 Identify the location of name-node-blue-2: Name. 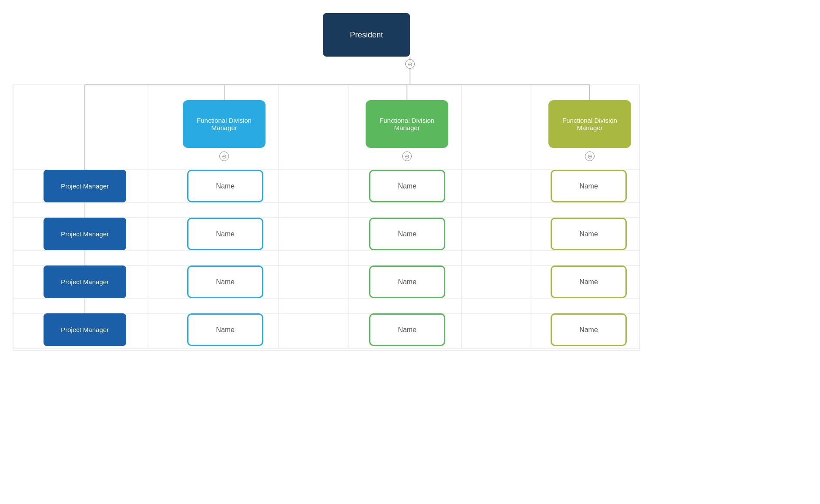
(225, 234).